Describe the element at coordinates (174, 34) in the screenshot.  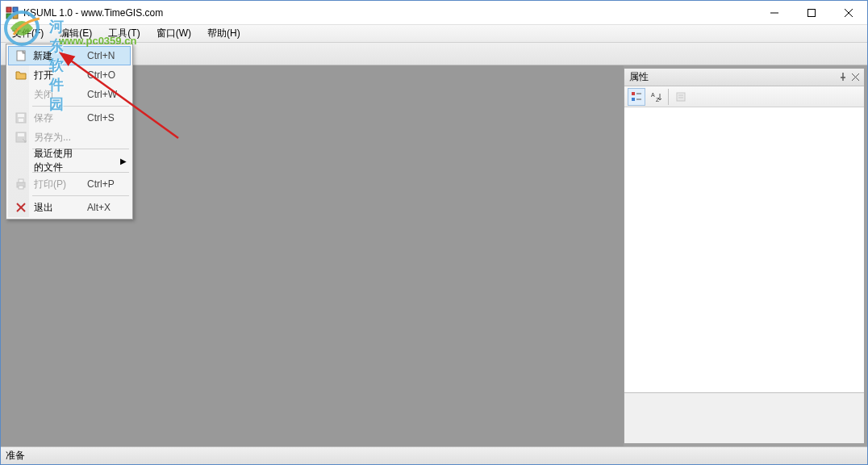
I see `menu-window: 窗口(W)` at that location.